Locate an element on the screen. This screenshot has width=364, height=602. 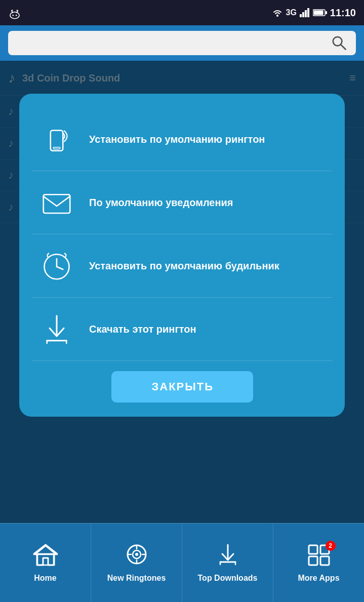
nav-item-new-ringtones: New Ringtones is located at coordinates (137, 563).